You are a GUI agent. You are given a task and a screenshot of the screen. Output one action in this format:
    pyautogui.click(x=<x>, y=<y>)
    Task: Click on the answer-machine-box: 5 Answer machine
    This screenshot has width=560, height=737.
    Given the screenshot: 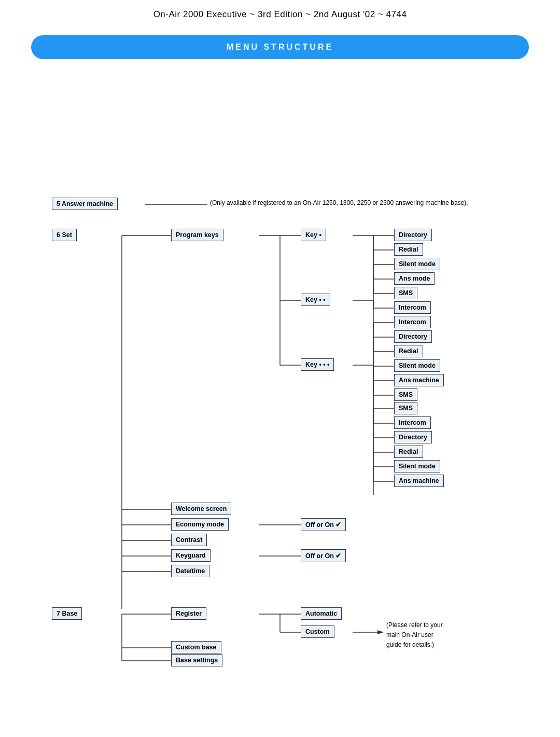 What is the action you would take?
    pyautogui.click(x=85, y=204)
    